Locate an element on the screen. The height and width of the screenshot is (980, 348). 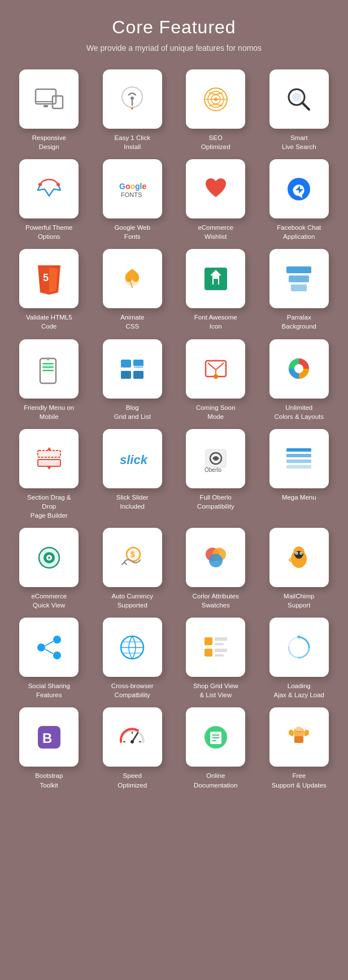
icon-box-shop-grid is located at coordinates (216, 647).